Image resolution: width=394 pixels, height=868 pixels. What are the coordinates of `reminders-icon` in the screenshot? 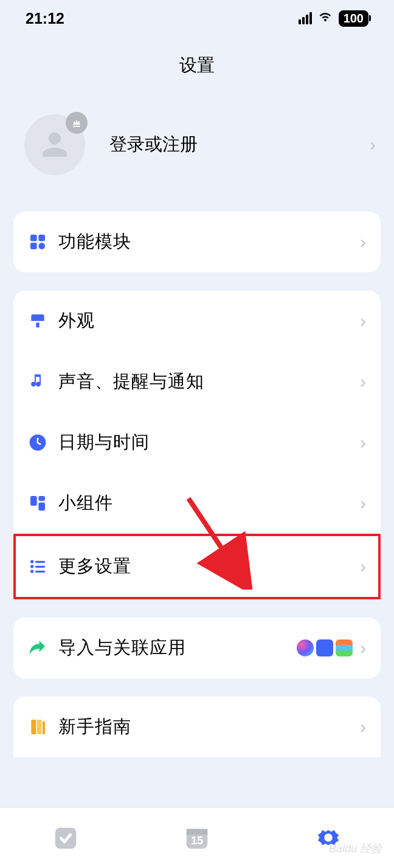 It's located at (344, 648).